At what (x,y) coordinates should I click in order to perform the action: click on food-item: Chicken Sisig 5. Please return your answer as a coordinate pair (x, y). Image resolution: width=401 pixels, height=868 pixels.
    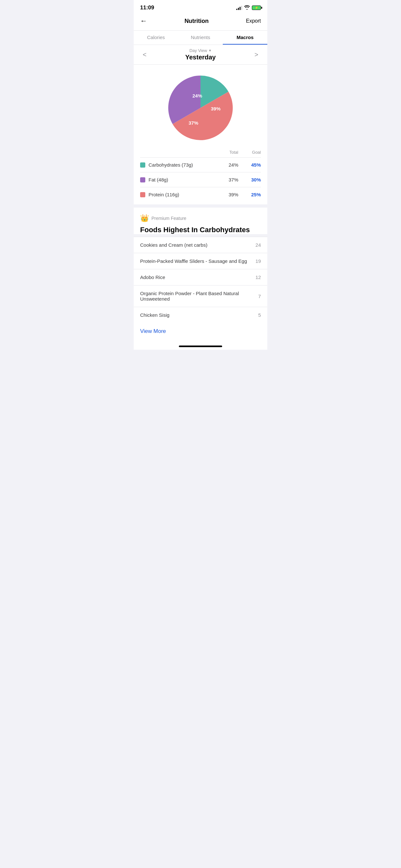
    Looking at the image, I should click on (201, 315).